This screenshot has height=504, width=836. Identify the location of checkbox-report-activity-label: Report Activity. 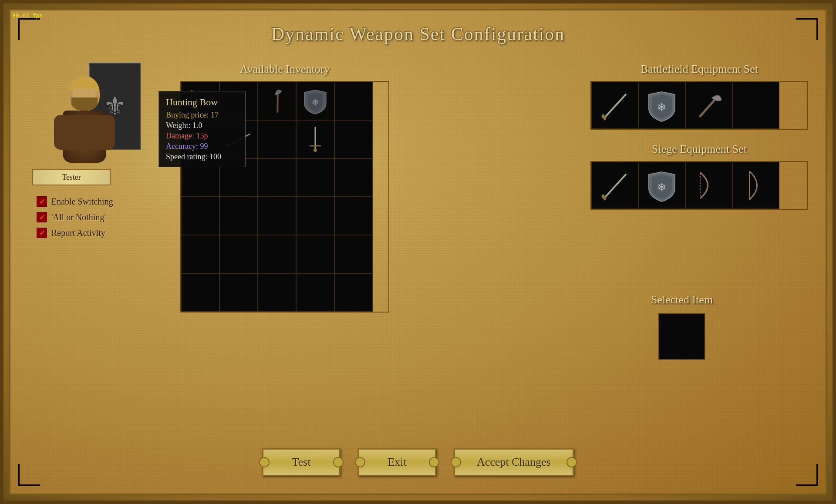
(78, 233).